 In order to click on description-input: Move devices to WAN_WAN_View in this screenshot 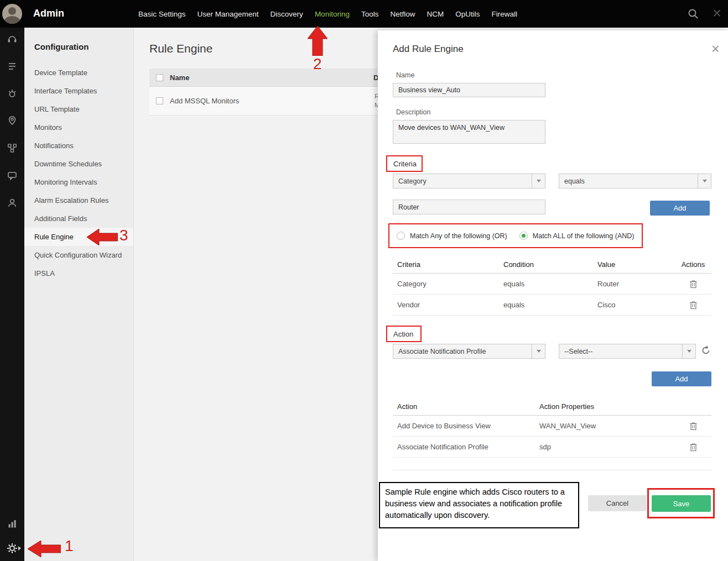, I will do `click(469, 132)`.